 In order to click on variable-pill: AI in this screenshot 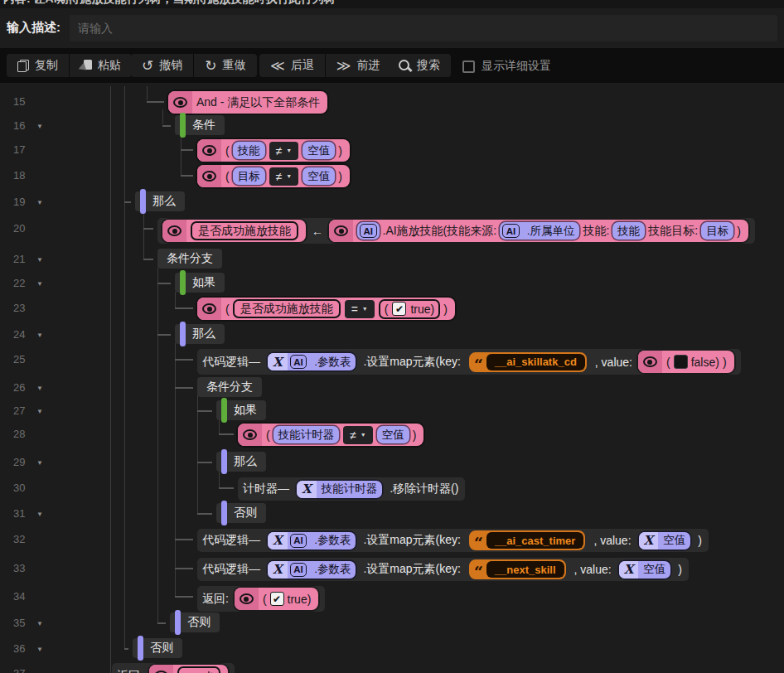, I will do `click(368, 230)`.